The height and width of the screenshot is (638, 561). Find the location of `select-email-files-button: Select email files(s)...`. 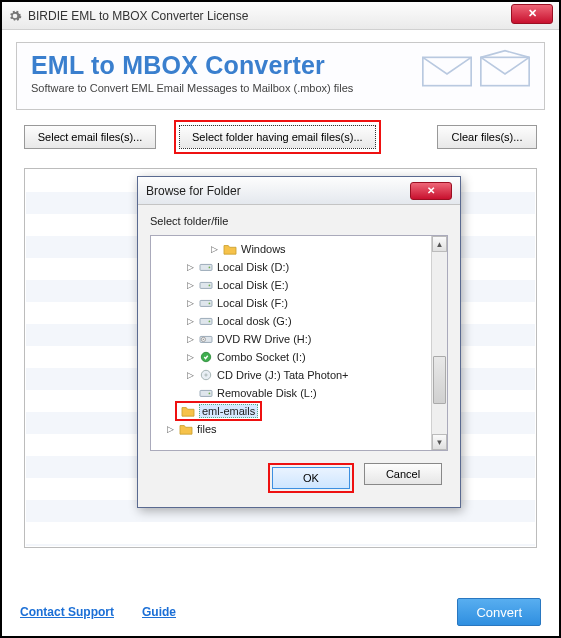

select-email-files-button: Select email files(s)... is located at coordinates (90, 137).